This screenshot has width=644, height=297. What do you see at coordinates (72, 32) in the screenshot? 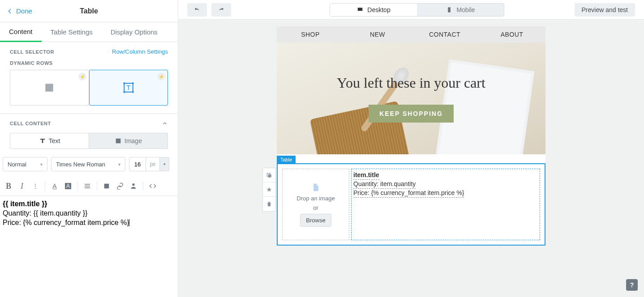
I see `tab-table-settings: Table Settings` at bounding box center [72, 32].